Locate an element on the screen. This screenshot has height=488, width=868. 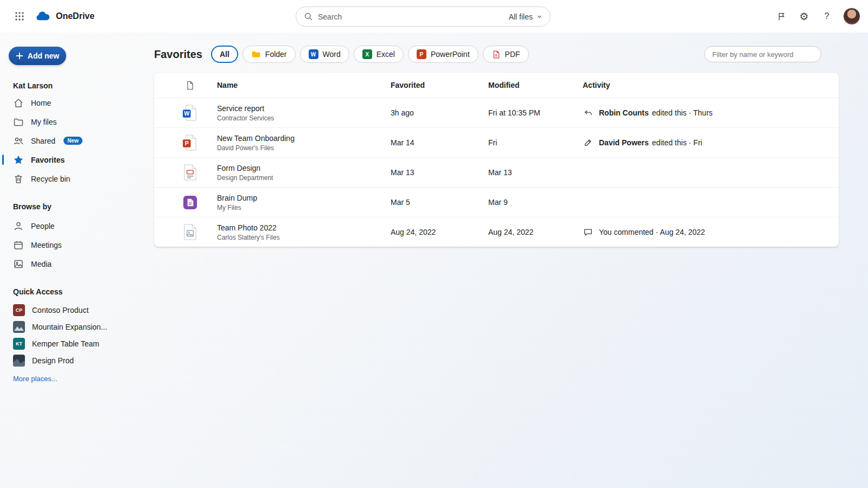
file-location: David Power's Files is located at coordinates (304, 148).